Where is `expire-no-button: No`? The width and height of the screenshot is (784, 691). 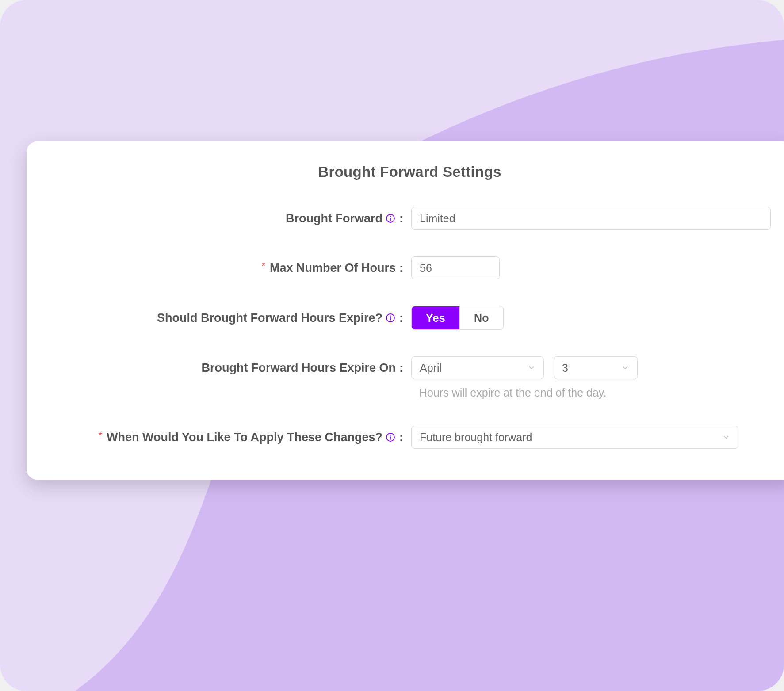 expire-no-button: No is located at coordinates (481, 318).